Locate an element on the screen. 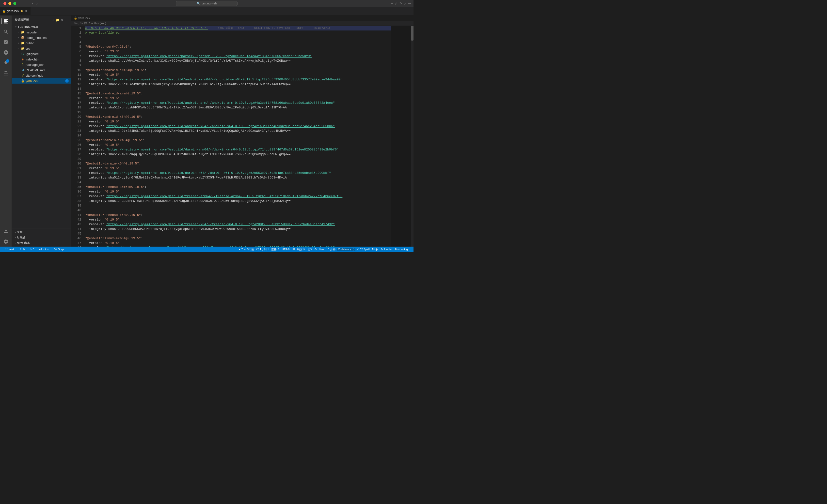  titlebar-icon-2: ⇄ is located at coordinates (396, 3).